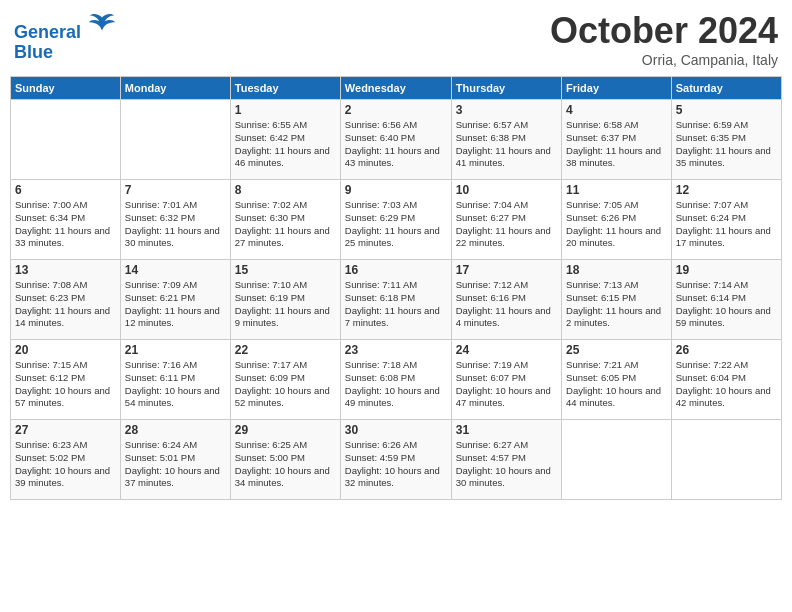 Image resolution: width=792 pixels, height=612 pixels. I want to click on day-number: 31, so click(506, 430).